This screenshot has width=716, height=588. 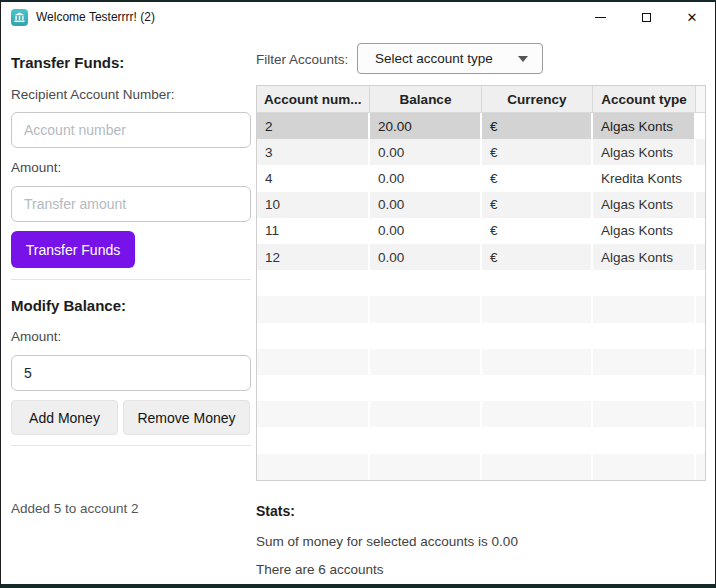 What do you see at coordinates (131, 204) in the screenshot?
I see `transfer-amount-input` at bounding box center [131, 204].